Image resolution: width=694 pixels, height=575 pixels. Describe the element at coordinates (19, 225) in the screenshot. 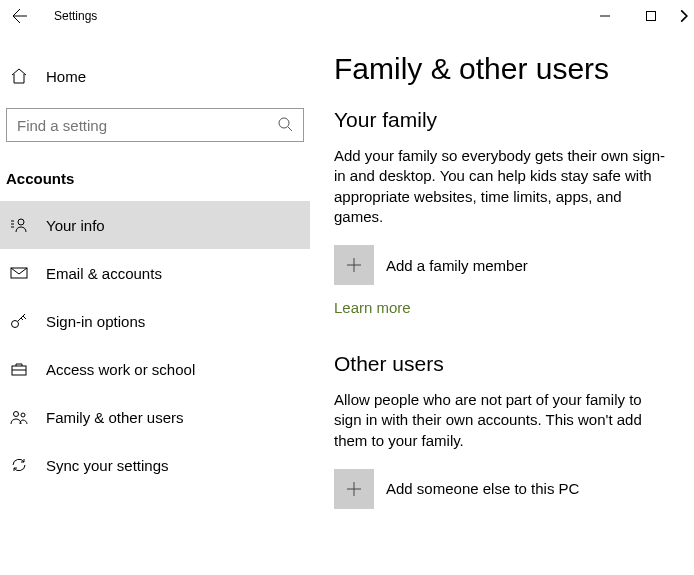

I see `person-icon` at that location.